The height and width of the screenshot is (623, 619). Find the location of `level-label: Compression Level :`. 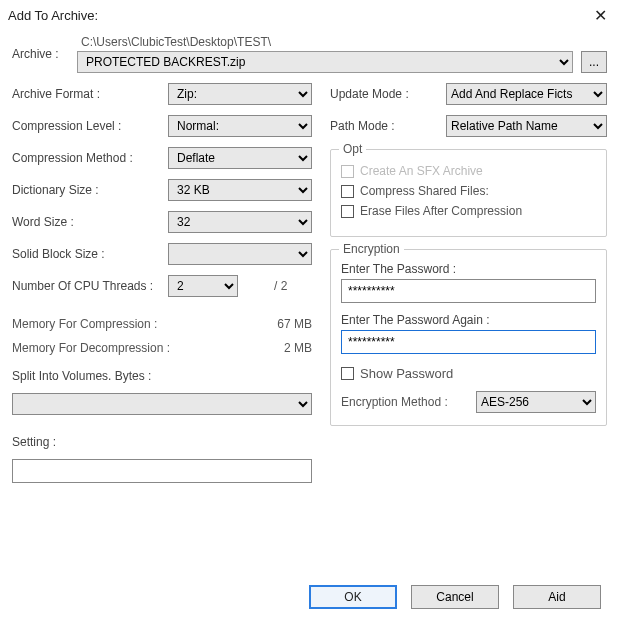

level-label: Compression Level : is located at coordinates (87, 126).